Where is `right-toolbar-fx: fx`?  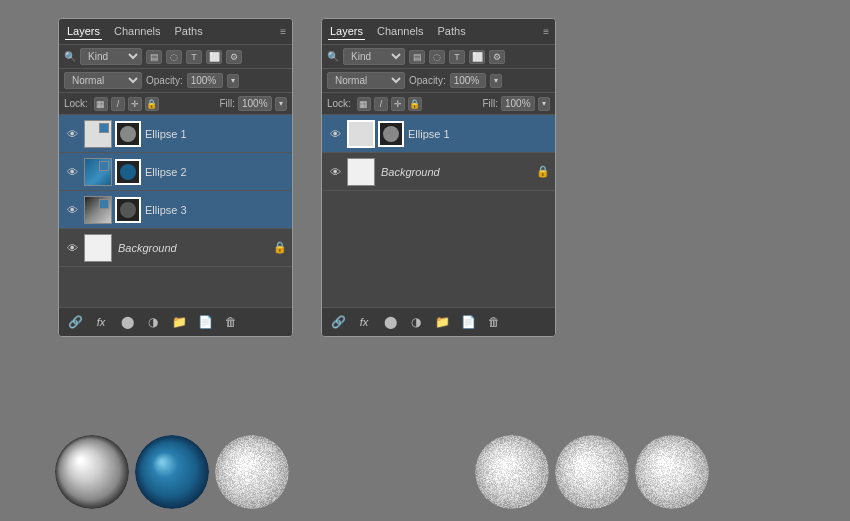
right-toolbar-fx: fx is located at coordinates (364, 322).